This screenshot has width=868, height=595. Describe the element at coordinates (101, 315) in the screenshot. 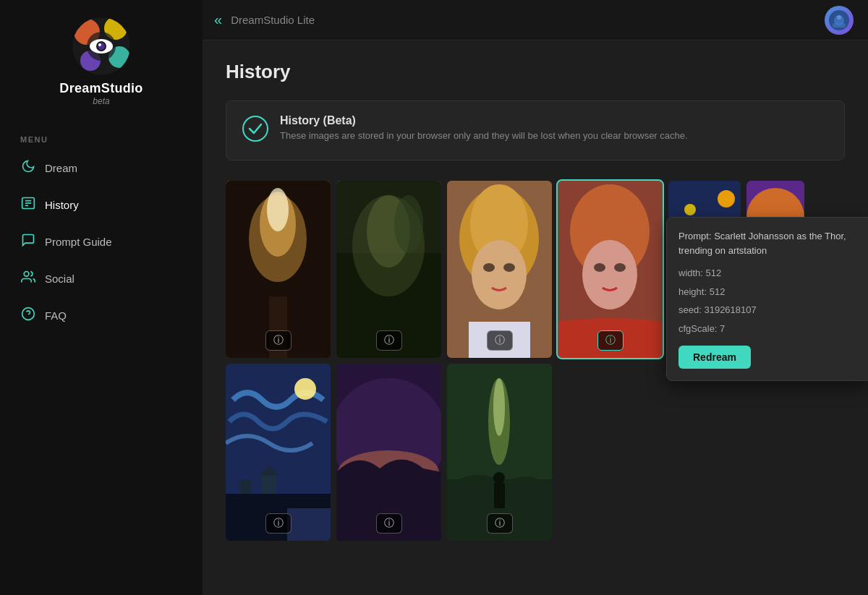

I see `sidebar-item-faq: FAQ` at that location.